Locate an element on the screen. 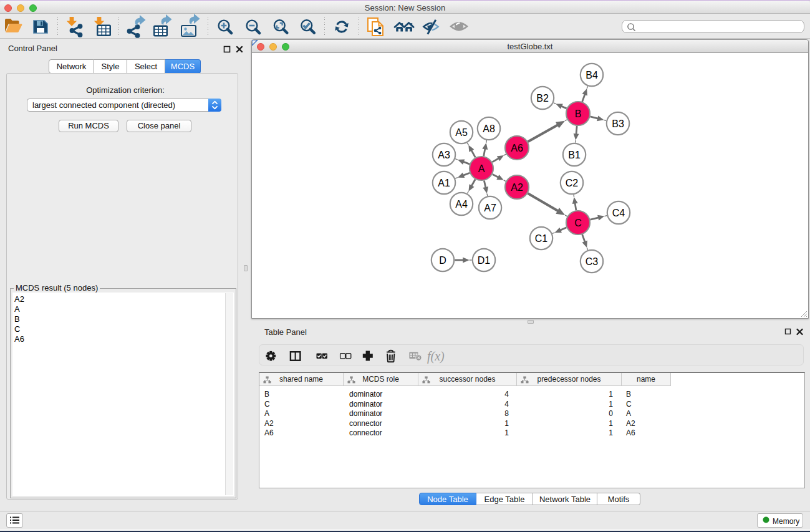 The height and width of the screenshot is (532, 810). svg-text: D1 is located at coordinates (484, 261).